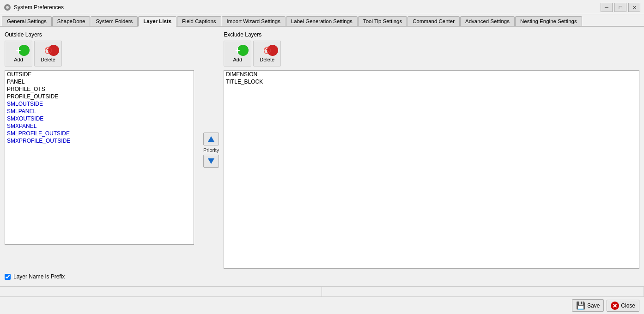 This screenshot has height=314, width=644. Describe the element at coordinates (254, 21) in the screenshot. I see `tab-importwizard: Import Wizard Settings` at that location.